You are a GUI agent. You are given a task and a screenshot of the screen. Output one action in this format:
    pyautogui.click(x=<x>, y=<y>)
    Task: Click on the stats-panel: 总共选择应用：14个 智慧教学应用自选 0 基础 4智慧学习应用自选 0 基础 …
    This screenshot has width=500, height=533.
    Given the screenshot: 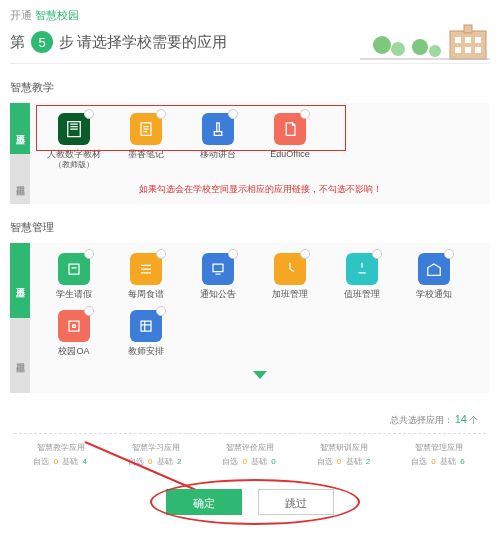 What is the action you would take?
    pyautogui.click(x=250, y=441)
    